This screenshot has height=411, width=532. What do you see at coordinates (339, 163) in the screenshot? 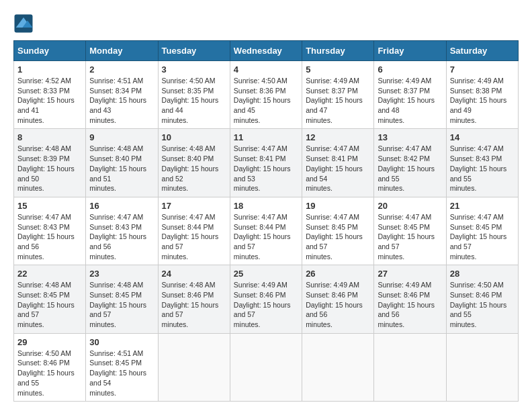
I see `calendar-cell: 12 Sunrise: 4:47 AMSunset: 8:41 PMDaylig…` at bounding box center [339, 163].